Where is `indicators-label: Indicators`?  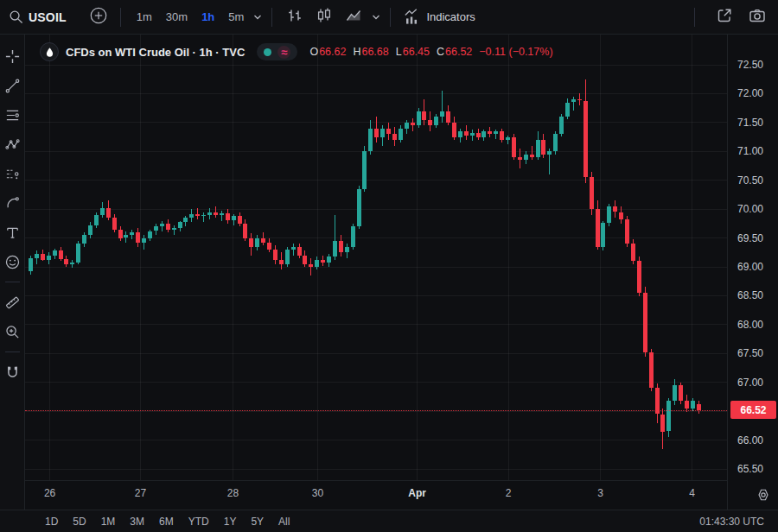 indicators-label: Indicators is located at coordinates (450, 17).